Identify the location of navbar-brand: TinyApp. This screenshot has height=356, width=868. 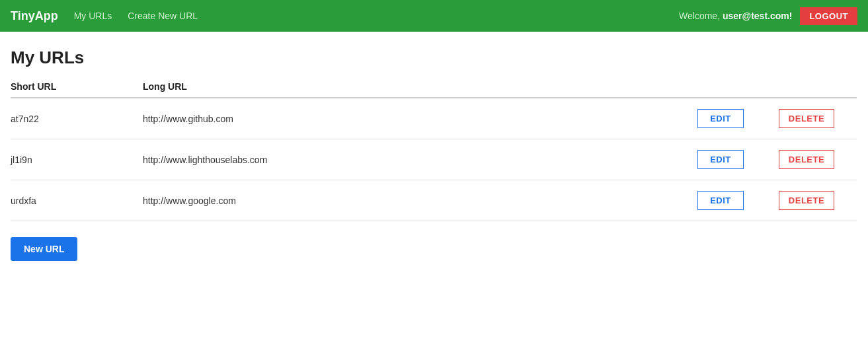
(34, 16).